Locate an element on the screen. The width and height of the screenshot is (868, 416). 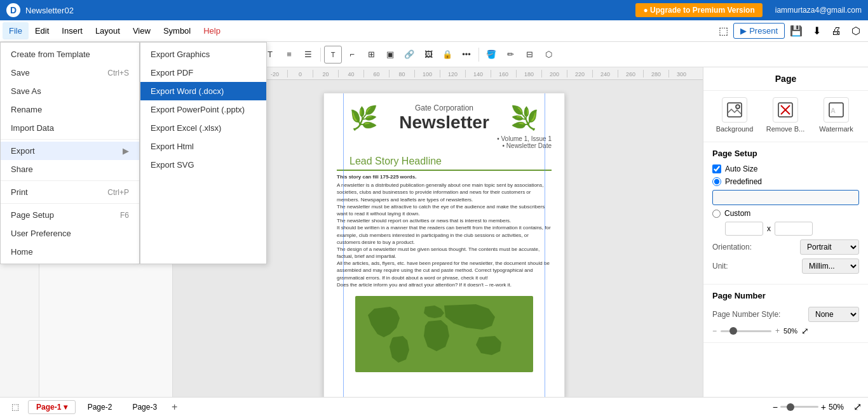
menu-insert: Insert is located at coordinates (72, 30).